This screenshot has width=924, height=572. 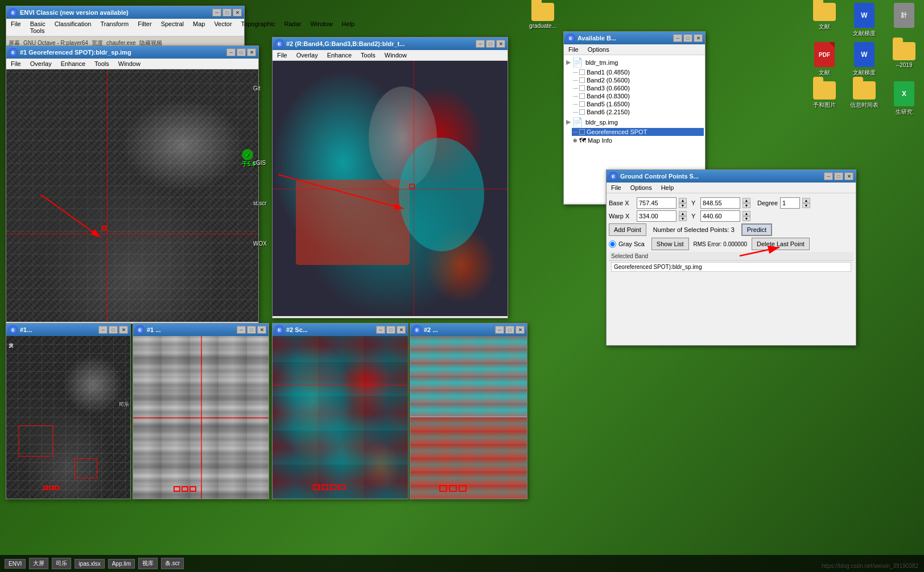 I want to click on taskbar-item-4: ipas.xlsx, so click(x=89, y=564).